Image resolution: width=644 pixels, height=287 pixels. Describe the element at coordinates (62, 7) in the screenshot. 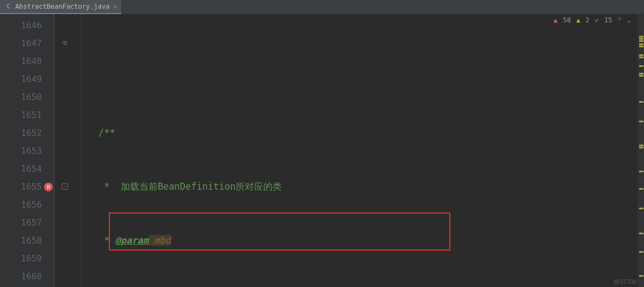

I see `tab-filename: AbstractBeanFactory.java` at that location.